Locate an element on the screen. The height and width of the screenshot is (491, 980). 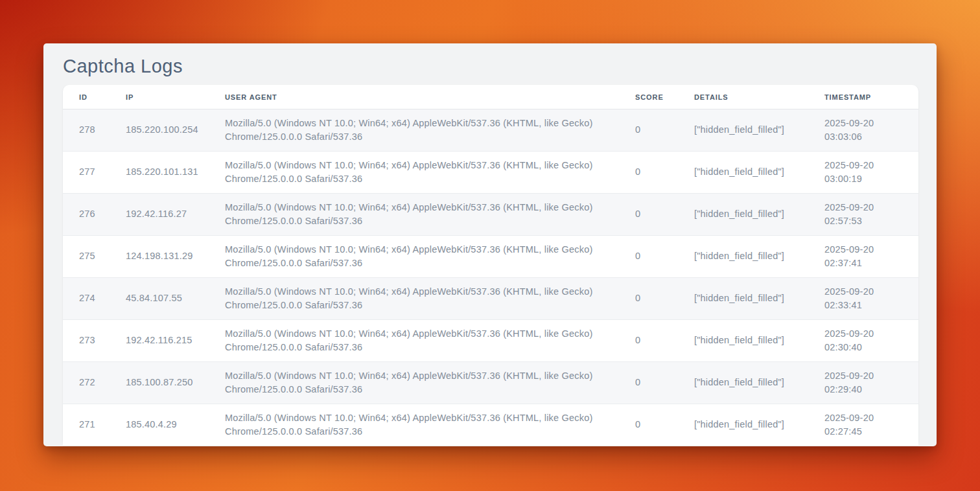
table-row: 277185.220.101.131Mozilla/5.0 (Windows N… is located at coordinates (491, 172).